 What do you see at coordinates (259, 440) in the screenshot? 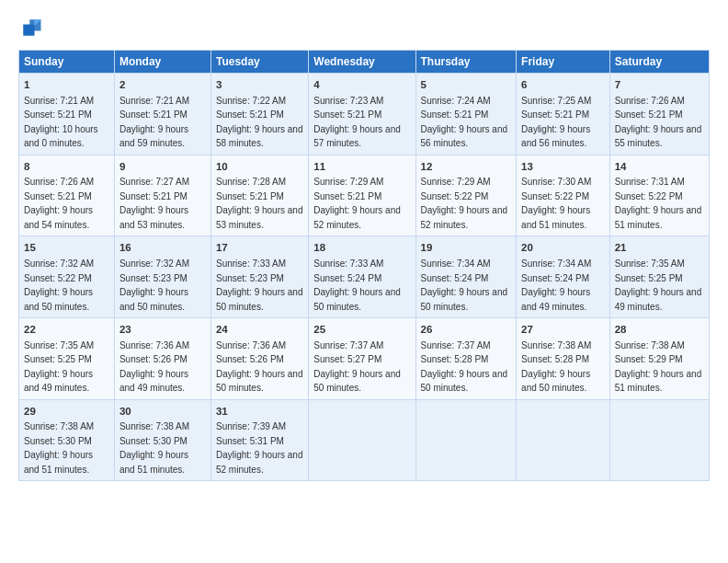
I see `day-cell: 31Sunrise: 7:39 AMSunset: 5:31 PMDayligh…` at bounding box center [259, 440].